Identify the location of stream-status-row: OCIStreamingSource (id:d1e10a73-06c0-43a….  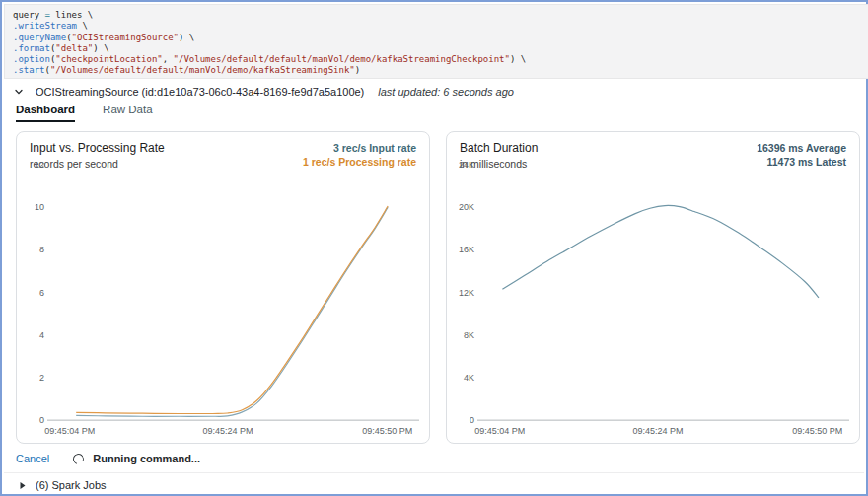
(434, 92).